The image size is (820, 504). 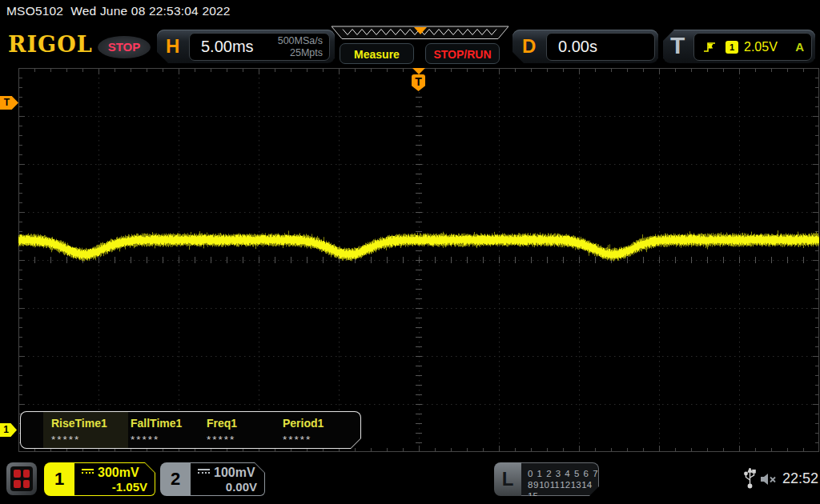 I want to click on channel1-number: 1, so click(x=59, y=479).